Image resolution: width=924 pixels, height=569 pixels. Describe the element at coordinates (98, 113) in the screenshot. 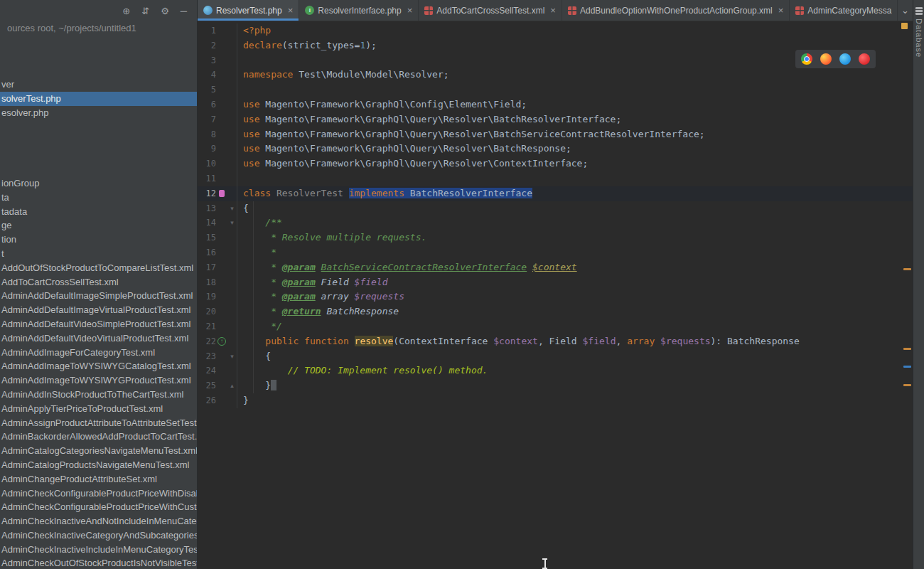

I see `tree-item: esolver.php` at that location.